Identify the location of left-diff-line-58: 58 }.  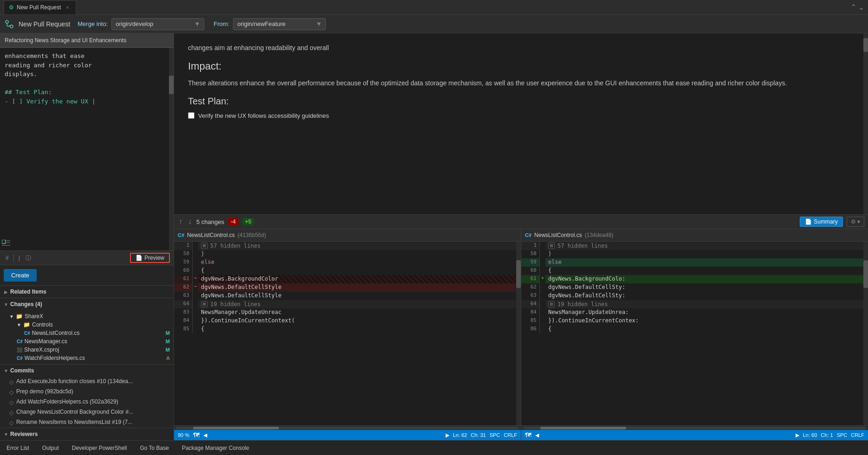
(347, 254).